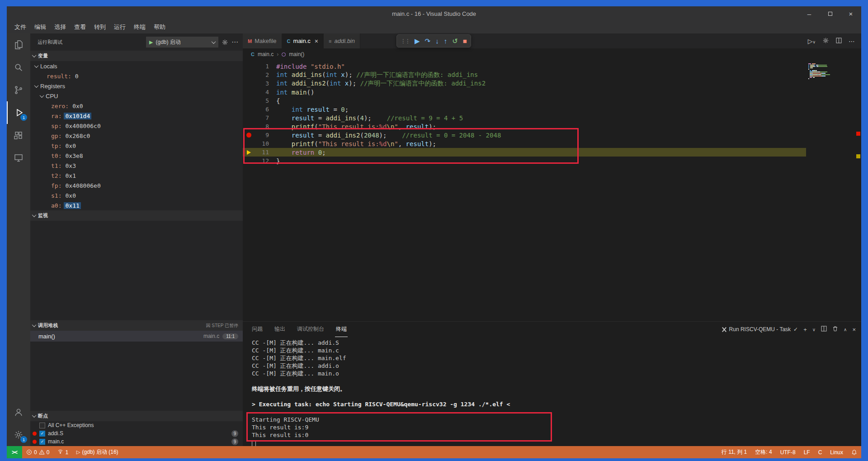  I want to click on variables-section-header: 变量, so click(137, 56).